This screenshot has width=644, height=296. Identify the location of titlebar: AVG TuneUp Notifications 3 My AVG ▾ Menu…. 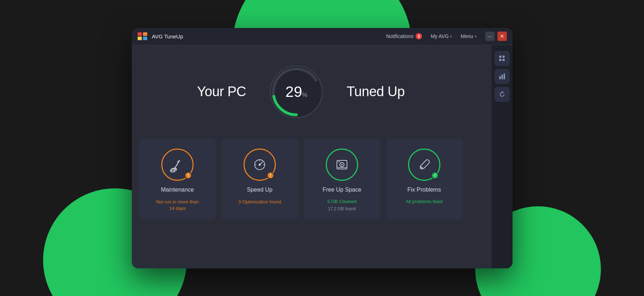
(322, 37).